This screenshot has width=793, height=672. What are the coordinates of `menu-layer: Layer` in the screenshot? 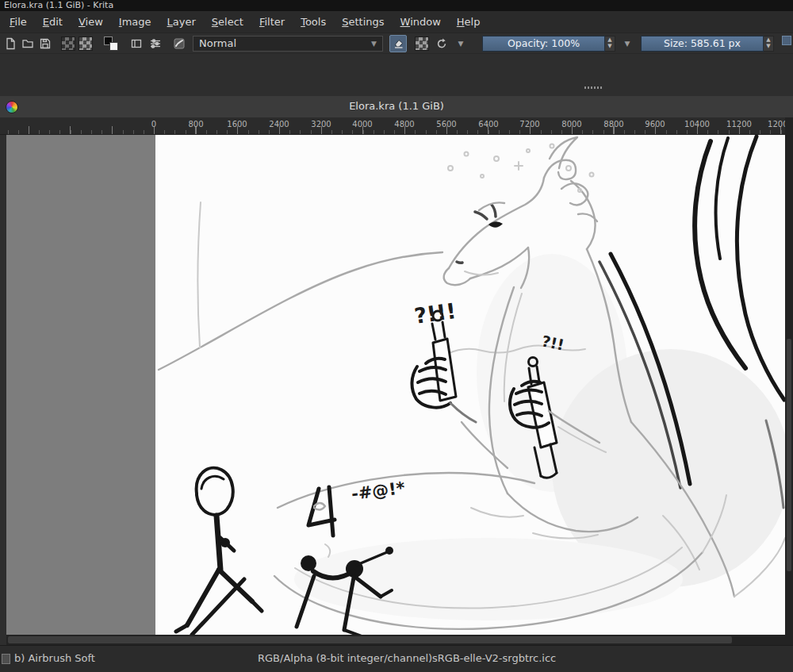 It's located at (182, 22).